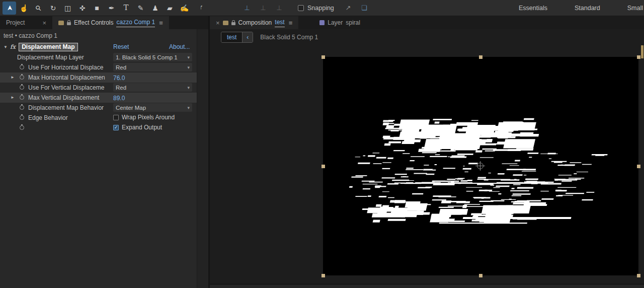 The image size is (644, 288). Describe the element at coordinates (13, 47) in the screenshot. I see `fx-badge-icon: fx` at that location.